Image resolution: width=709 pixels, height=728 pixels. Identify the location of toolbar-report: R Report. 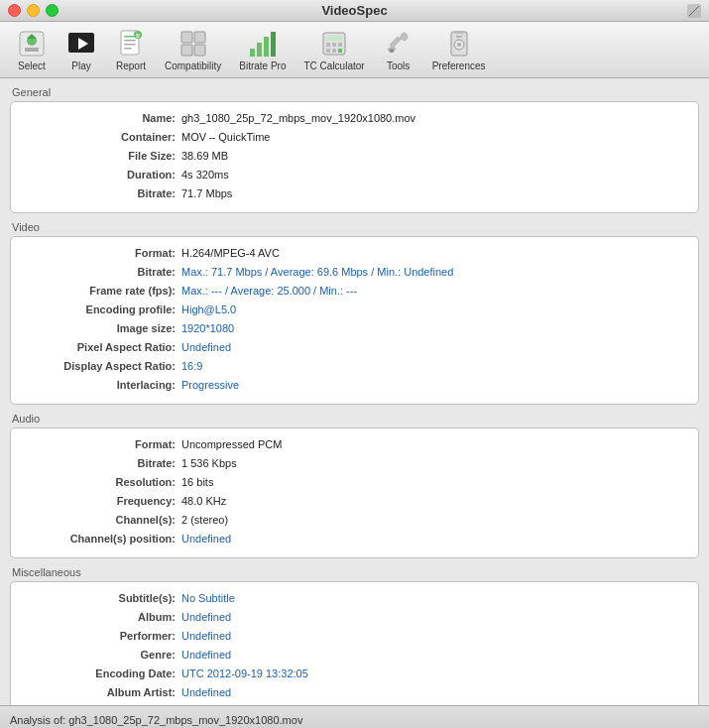
(131, 50).